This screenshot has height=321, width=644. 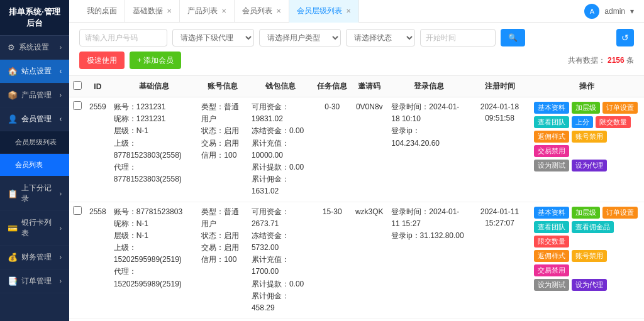 I want to click on action-上分-button: 上分, so click(x=582, y=122).